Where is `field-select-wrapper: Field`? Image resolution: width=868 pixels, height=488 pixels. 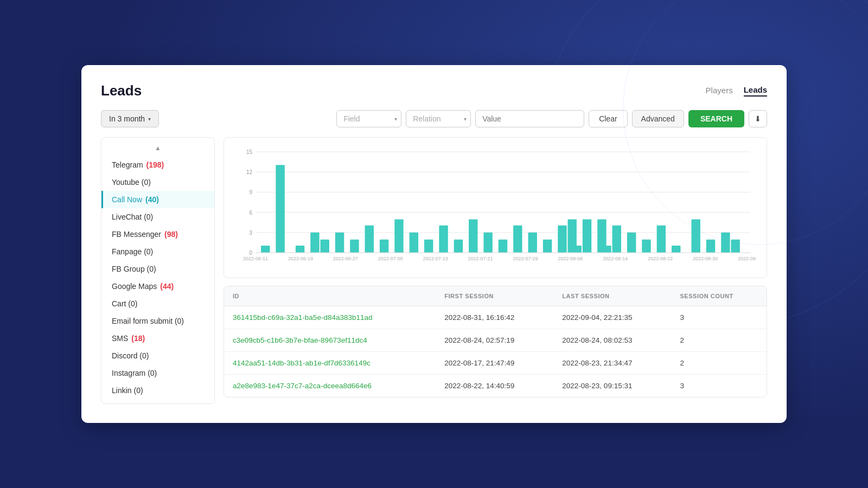 field-select-wrapper: Field is located at coordinates (369, 119).